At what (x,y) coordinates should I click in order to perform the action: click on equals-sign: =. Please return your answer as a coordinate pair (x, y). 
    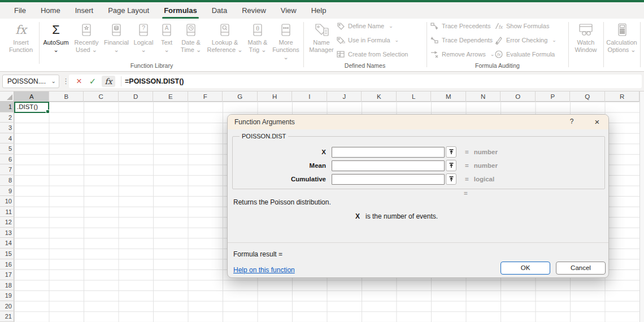
    Looking at the image, I should click on (467, 179).